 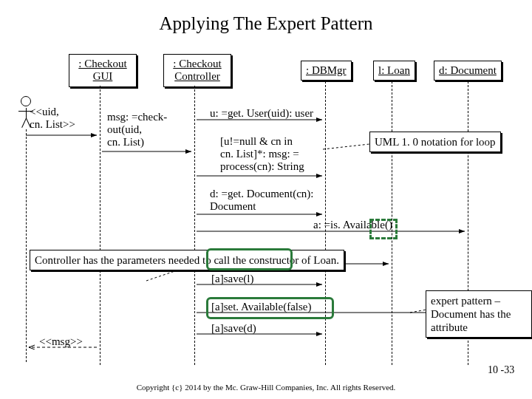 What do you see at coordinates (435, 142) in the screenshot?
I see `note-uml-loop: UML 1. 0 notation for loop` at bounding box center [435, 142].